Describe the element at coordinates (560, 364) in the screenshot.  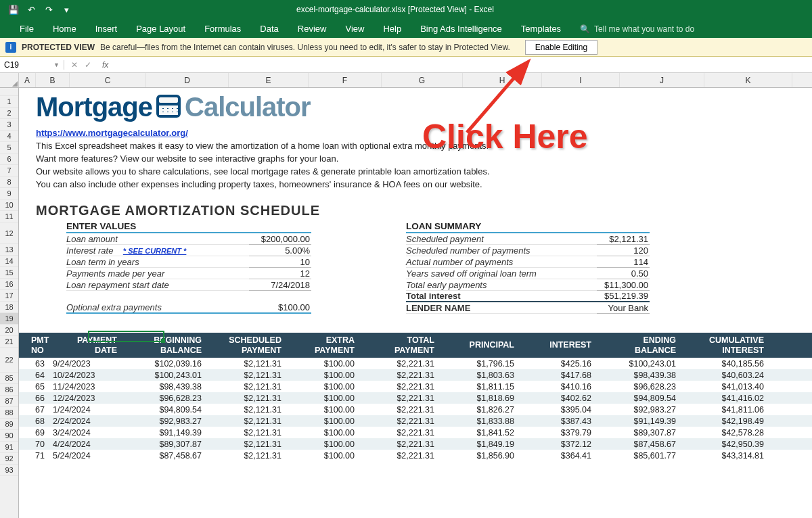
I see `cell: $425.16` at that location.